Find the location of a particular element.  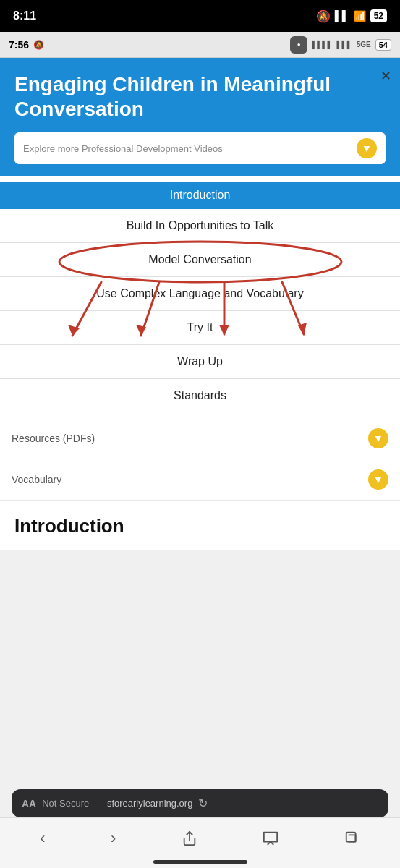

blue-header: Engaging Children in Meaningful Conversa… is located at coordinates (200, 117).